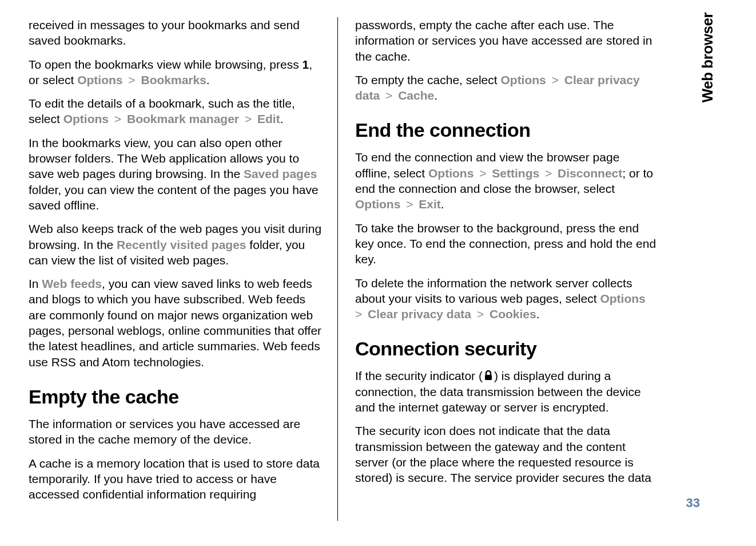 This screenshot has height=546, width=756. I want to click on menu-path-item: Web feeds, so click(72, 284).